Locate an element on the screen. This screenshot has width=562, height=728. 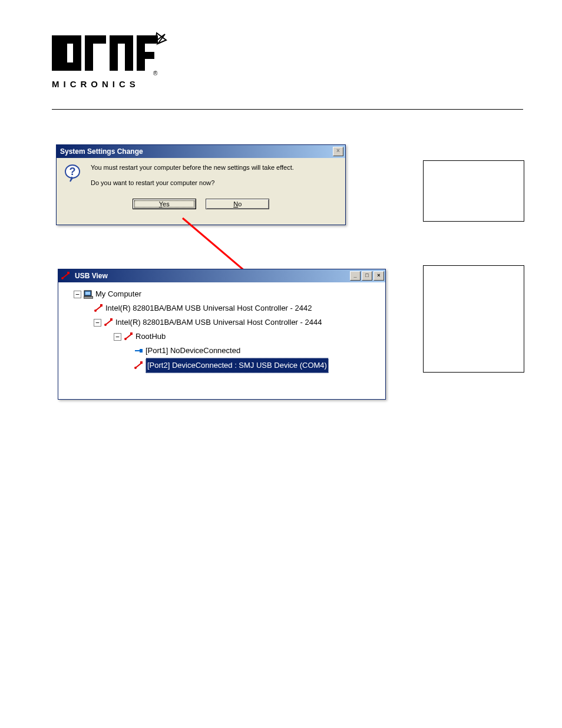
usbview-title: USB View is located at coordinates (91, 276).